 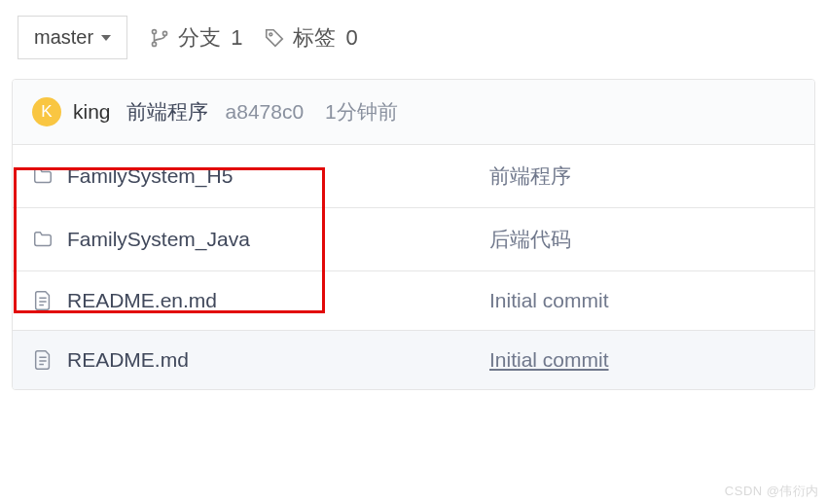 I want to click on file-row: README.en.md Initial commit, so click(x=414, y=302).